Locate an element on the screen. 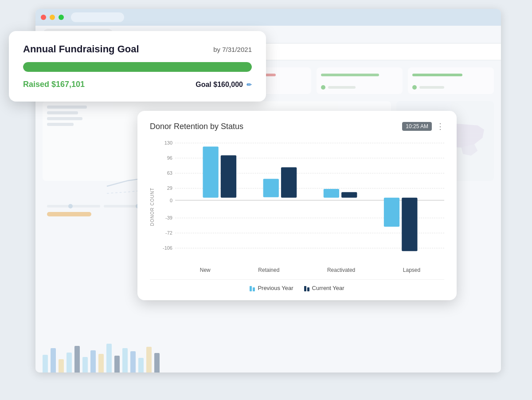  goal-amount: Goal $160,000 ✏ is located at coordinates (223, 85).